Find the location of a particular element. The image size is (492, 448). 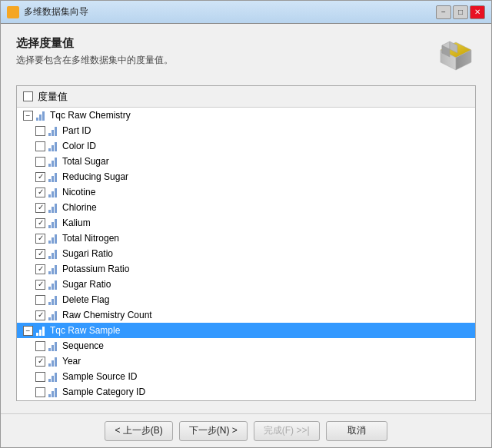

item-label: Reducing Sugar is located at coordinates (95, 177).